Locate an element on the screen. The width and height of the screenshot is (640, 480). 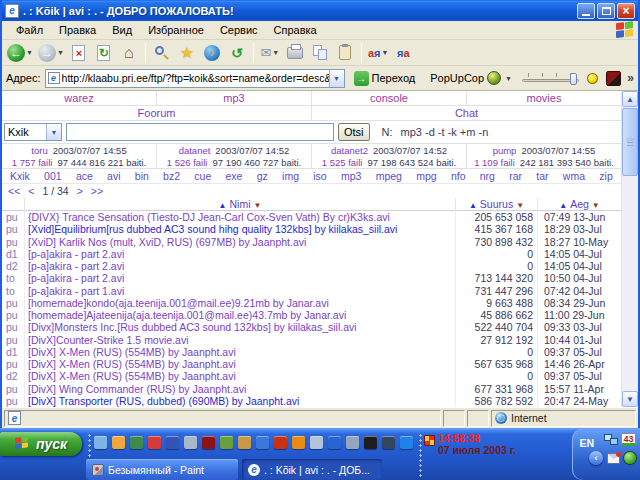
quicklaunch-winamp-icon is located at coordinates (118, 442).